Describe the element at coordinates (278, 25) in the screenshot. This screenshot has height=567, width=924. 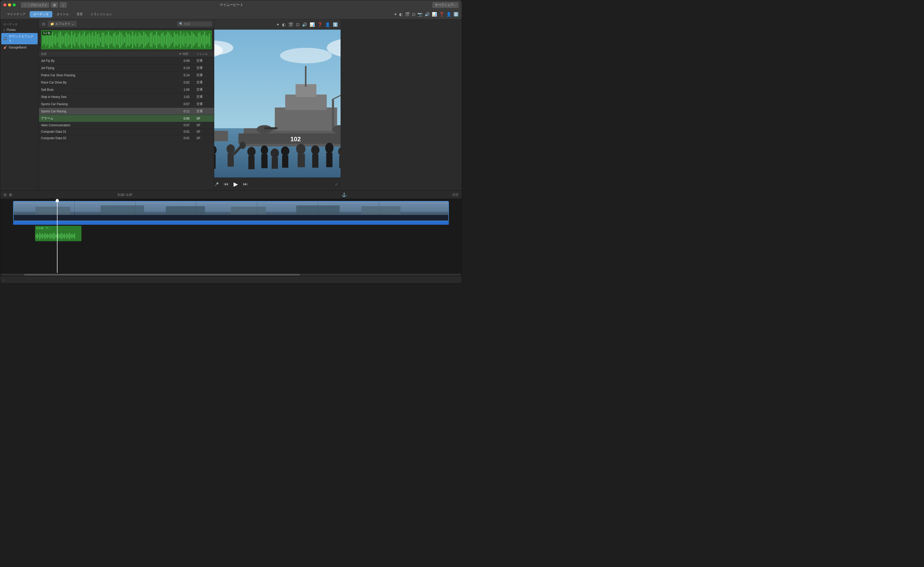
I see `wand-tool-icon: ✦` at that location.